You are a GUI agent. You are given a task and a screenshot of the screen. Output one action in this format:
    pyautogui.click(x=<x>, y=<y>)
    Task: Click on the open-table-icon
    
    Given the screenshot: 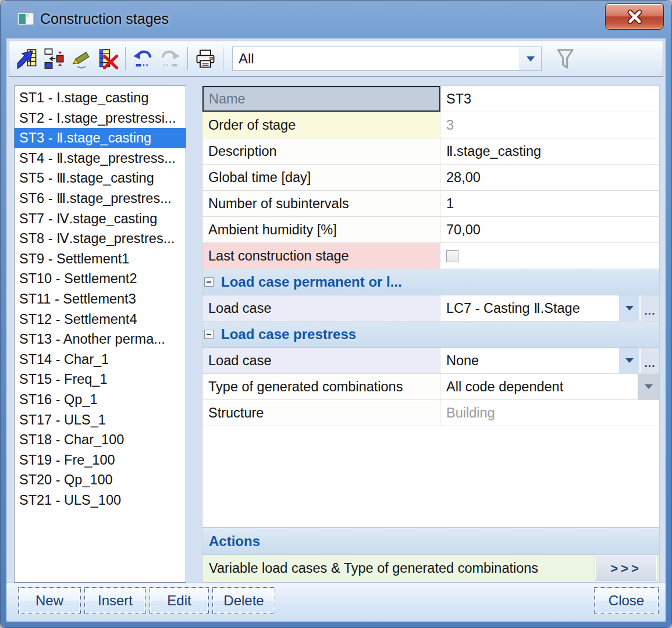 What is the action you would take?
    pyautogui.click(x=27, y=59)
    